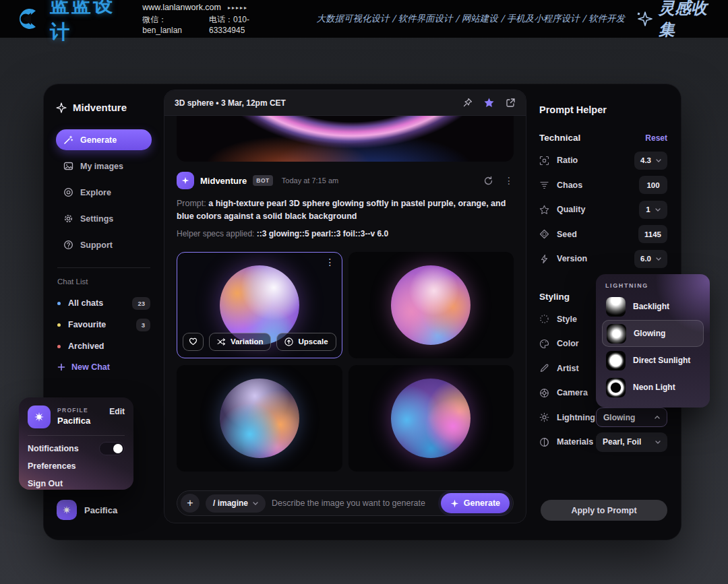 The height and width of the screenshot is (584, 728). I want to click on variation-button: Variation, so click(240, 342).